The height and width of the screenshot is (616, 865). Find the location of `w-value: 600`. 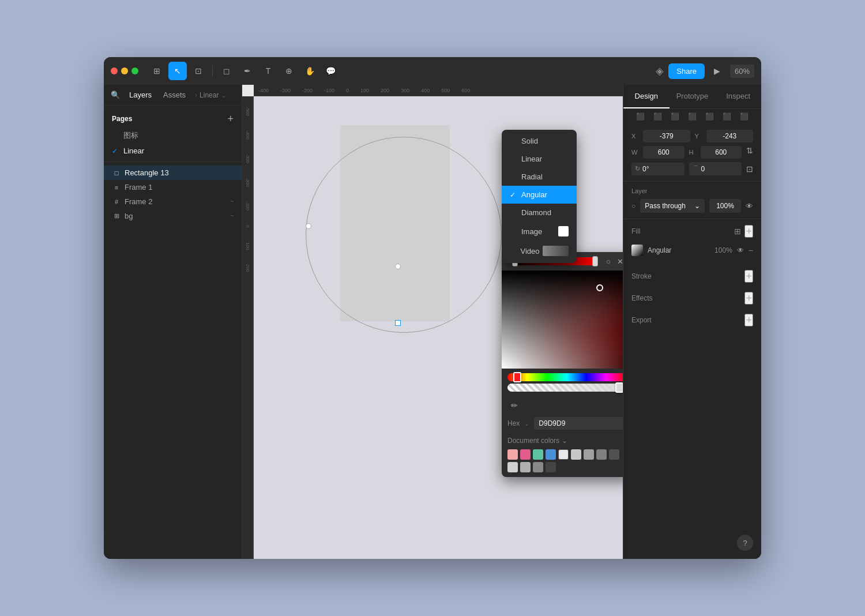

w-value: 600 is located at coordinates (664, 152).